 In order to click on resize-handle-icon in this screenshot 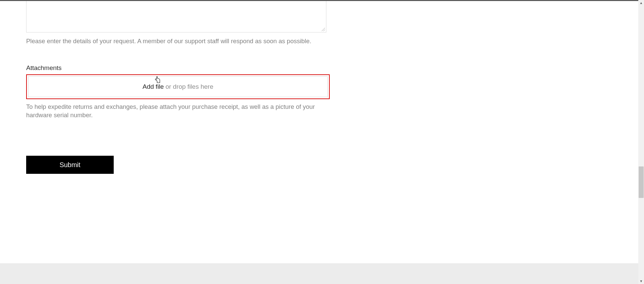, I will do `click(323, 29)`.